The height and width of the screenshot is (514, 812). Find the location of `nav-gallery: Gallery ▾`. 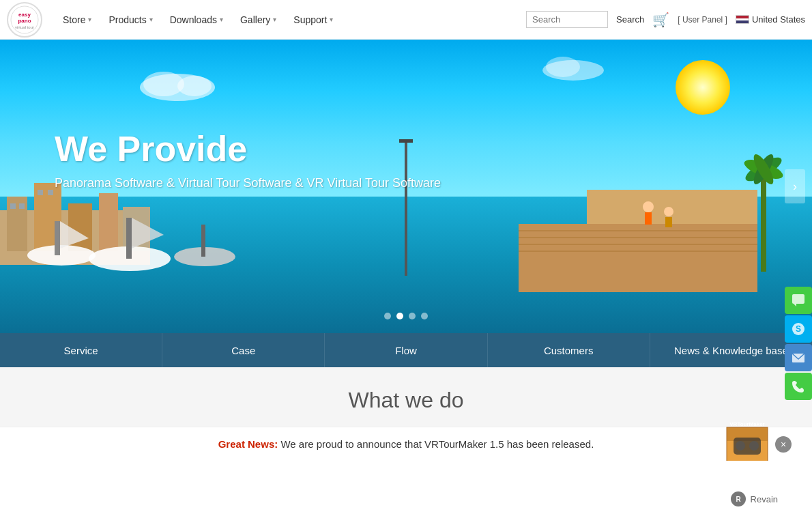

nav-gallery: Gallery ▾ is located at coordinates (258, 20).